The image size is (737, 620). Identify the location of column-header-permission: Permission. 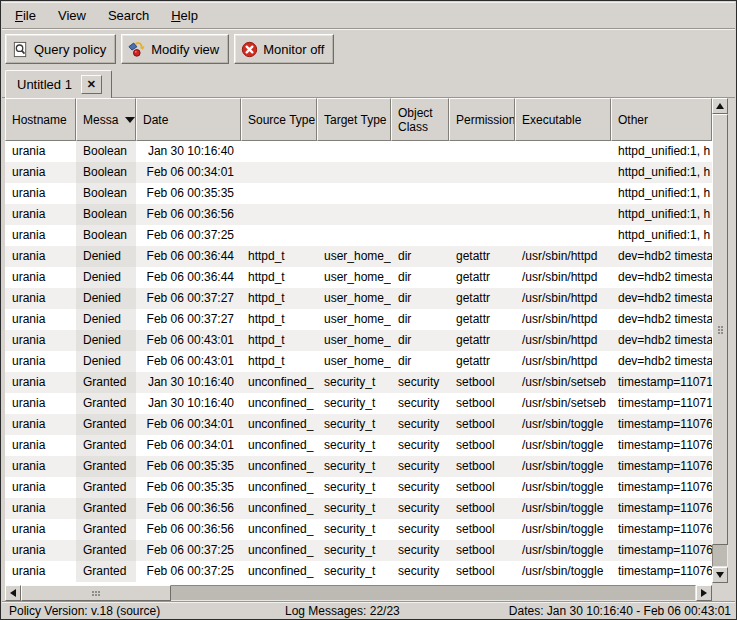
(482, 120).